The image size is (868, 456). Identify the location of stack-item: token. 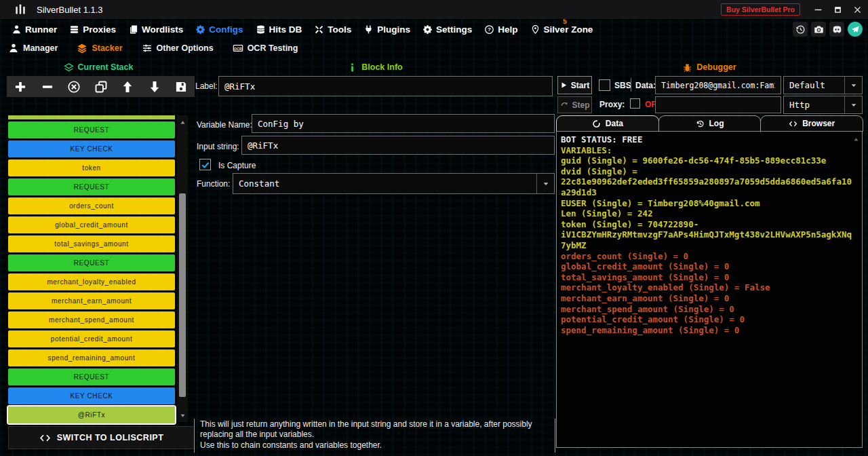
(92, 168).